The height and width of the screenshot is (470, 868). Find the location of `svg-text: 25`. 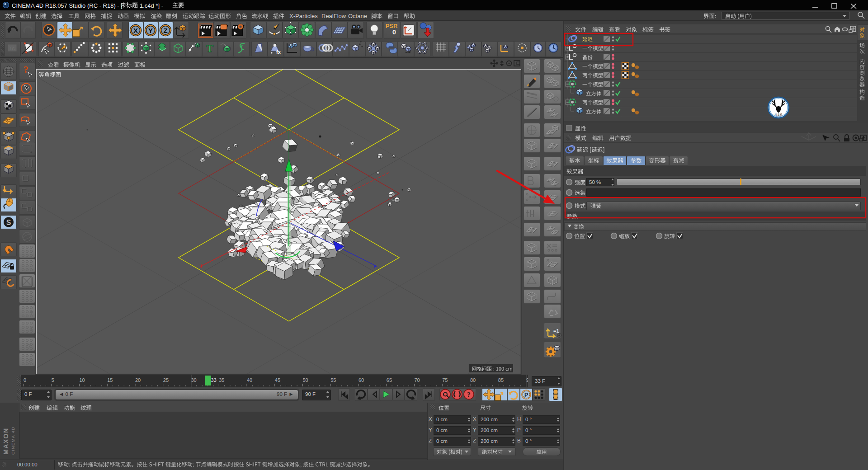

svg-text: 25 is located at coordinates (166, 380).